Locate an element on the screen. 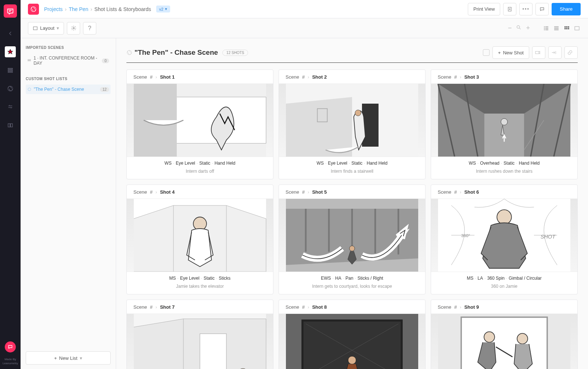  shot-tags: MS·Eye Level·Static·Sticks is located at coordinates (200, 277).